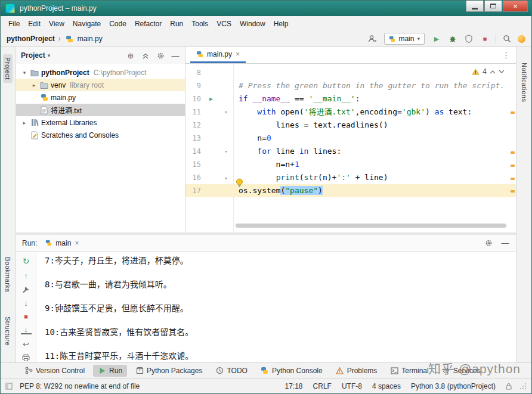 This screenshot has width=532, height=394. I want to click on toolwindow-button-terminal: Terminal, so click(409, 371).